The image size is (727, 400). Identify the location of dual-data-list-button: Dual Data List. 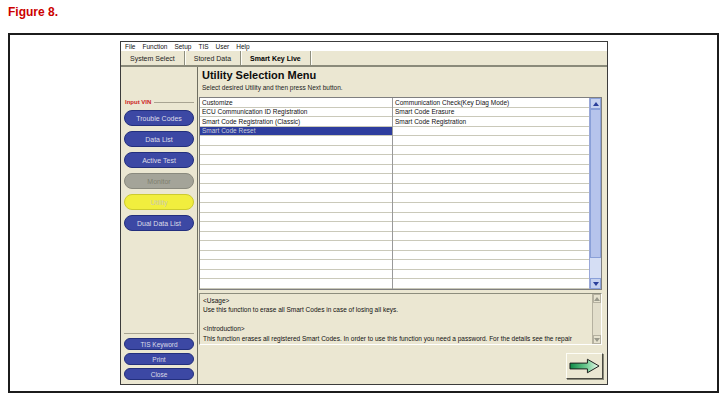
(159, 223).